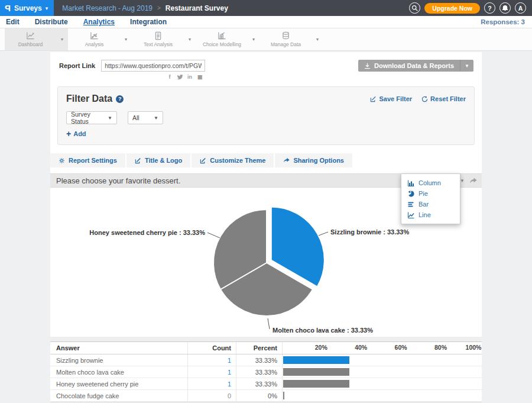 The width and height of the screenshot is (532, 403). Describe the element at coordinates (430, 183) in the screenshot. I see `menu-item-column: Column` at that location.